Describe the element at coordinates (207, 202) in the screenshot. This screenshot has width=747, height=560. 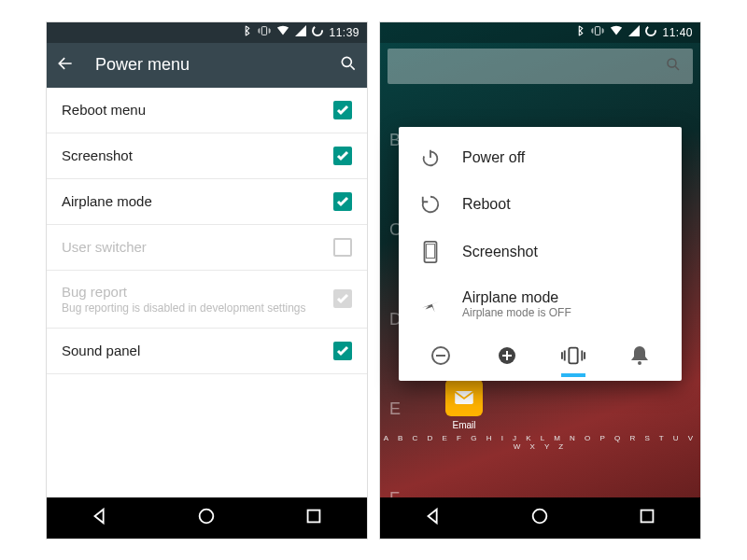
I see `setting-airplane-mode: Airplane mode` at that location.